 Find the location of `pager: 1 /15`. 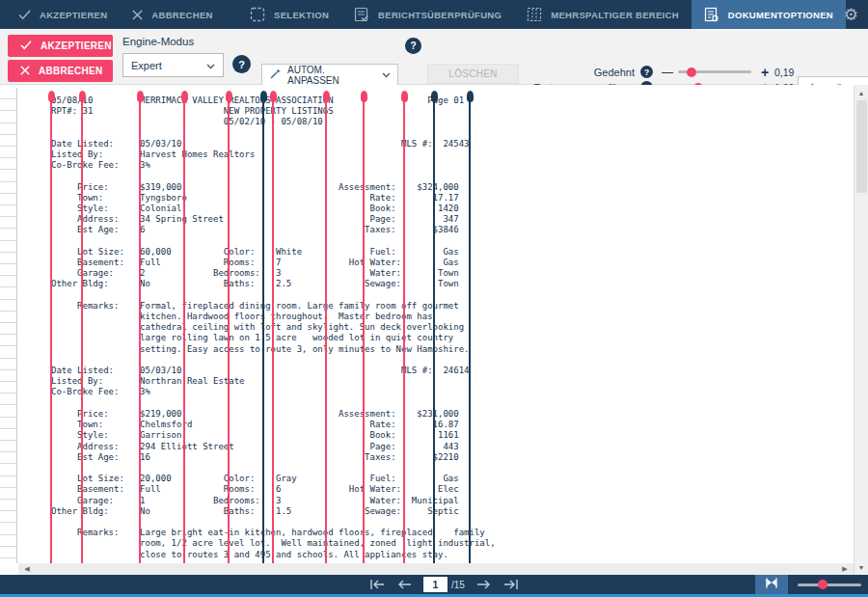

pager: 1 /15 is located at coordinates (444, 584).